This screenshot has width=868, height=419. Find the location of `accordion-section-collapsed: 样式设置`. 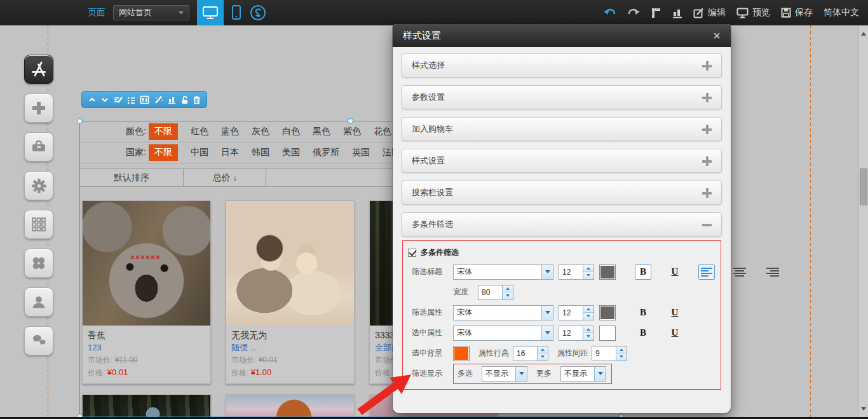

accordion-section-collapsed: 样式设置 is located at coordinates (562, 161).